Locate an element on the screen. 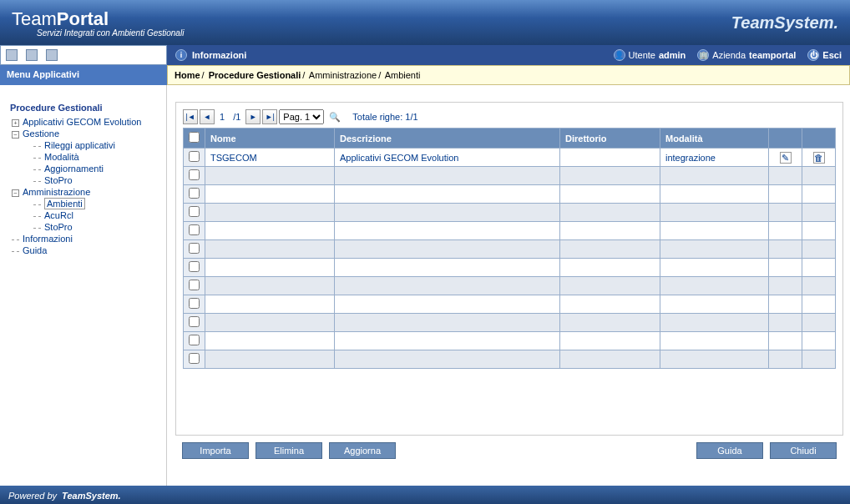 The width and height of the screenshot is (850, 504). sidebar-link: Gestione is located at coordinates (41, 134).